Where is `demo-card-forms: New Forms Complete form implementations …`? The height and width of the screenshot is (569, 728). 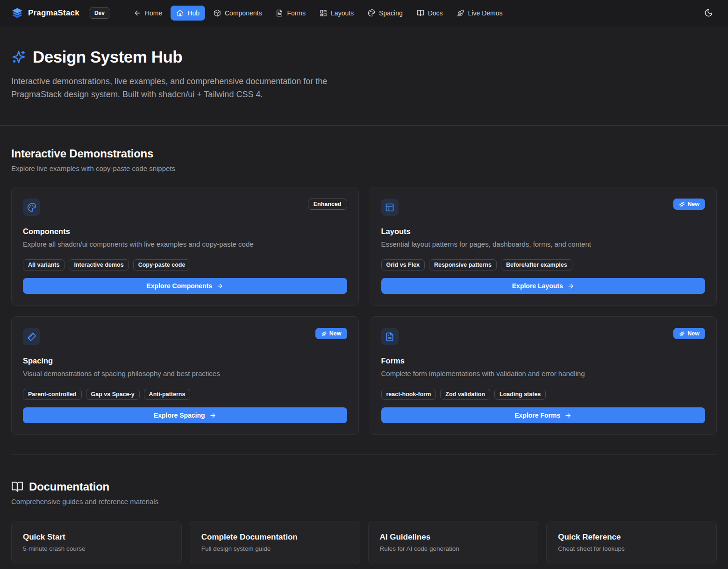 demo-card-forms: New Forms Complete form implementations … is located at coordinates (543, 376).